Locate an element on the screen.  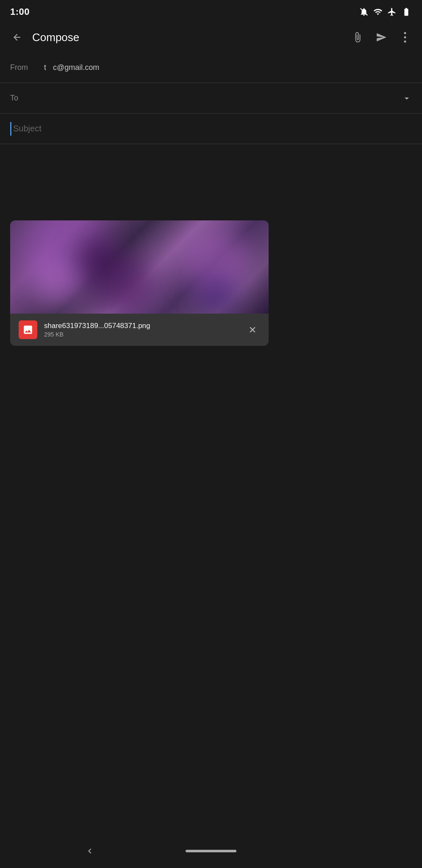
send-button is located at coordinates (381, 37).